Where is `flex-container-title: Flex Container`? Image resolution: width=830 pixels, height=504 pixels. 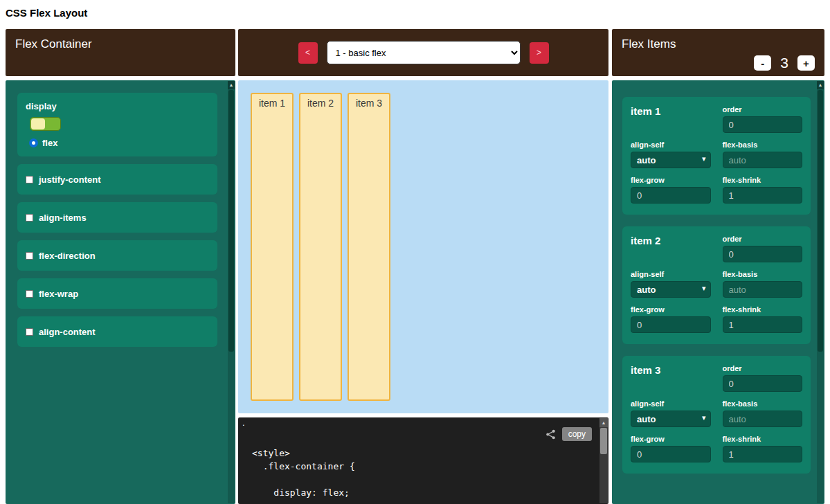 flex-container-title: Flex Container is located at coordinates (54, 44).